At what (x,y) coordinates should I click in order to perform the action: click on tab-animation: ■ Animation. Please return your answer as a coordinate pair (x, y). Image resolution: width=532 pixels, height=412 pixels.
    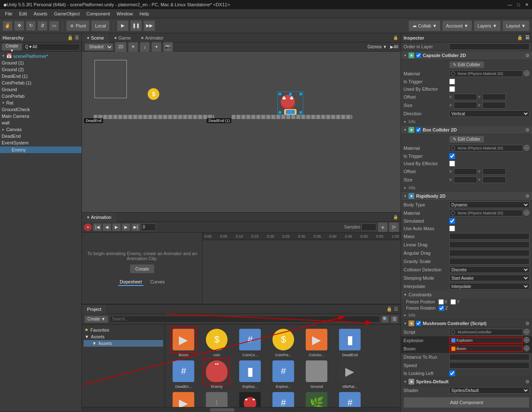
    Looking at the image, I should click on (99, 217).